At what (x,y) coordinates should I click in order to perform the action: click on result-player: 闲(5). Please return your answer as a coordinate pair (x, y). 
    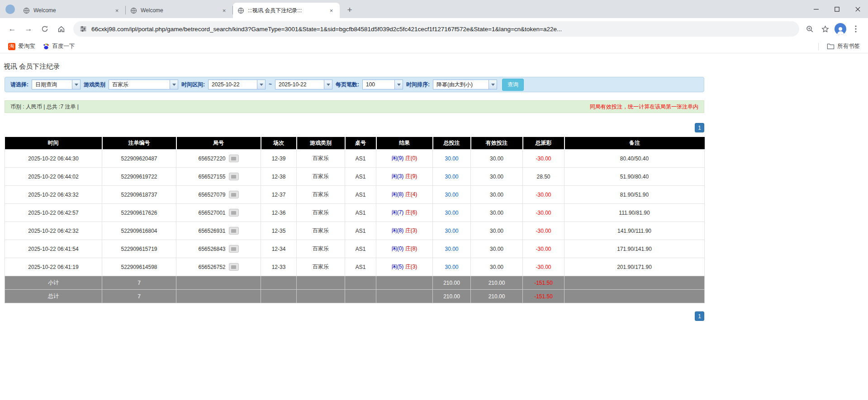
    Looking at the image, I should click on (398, 267).